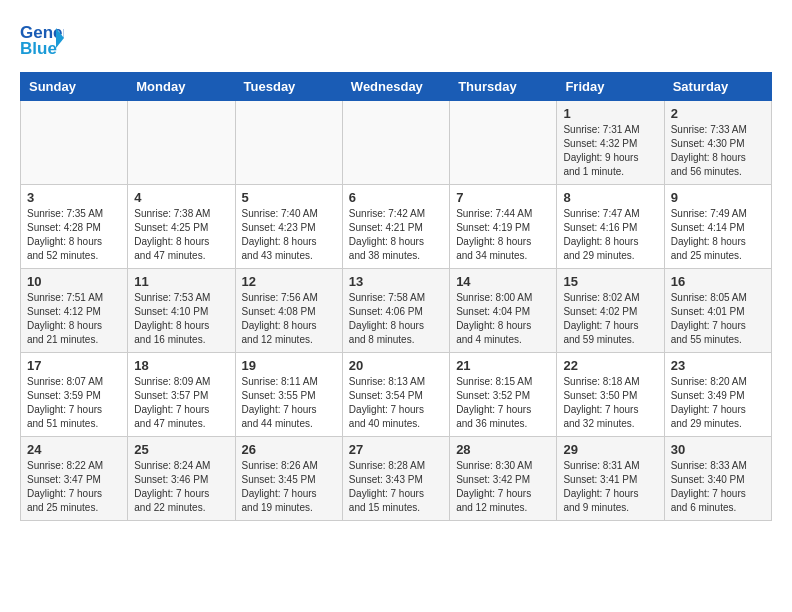  Describe the element at coordinates (74, 450) in the screenshot. I see `day-number: 24` at that location.